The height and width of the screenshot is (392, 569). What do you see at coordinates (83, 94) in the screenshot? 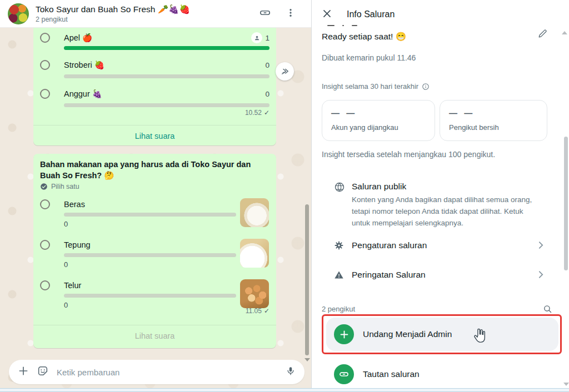
I see `poll-option-label: Anggur 🍇` at bounding box center [83, 94].